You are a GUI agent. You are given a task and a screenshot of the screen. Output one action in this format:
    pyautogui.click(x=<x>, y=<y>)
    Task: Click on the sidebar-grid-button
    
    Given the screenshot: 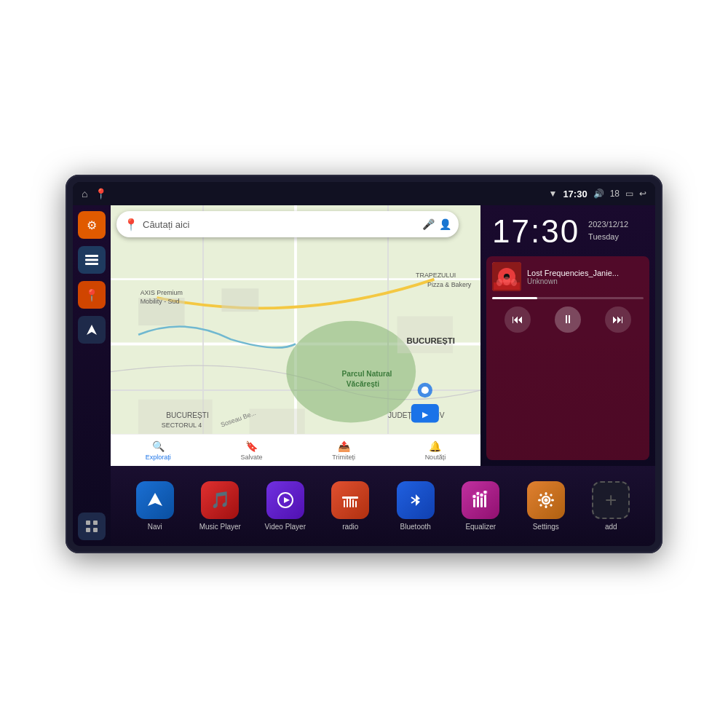 What is the action you would take?
    pyautogui.click(x=92, y=526)
    